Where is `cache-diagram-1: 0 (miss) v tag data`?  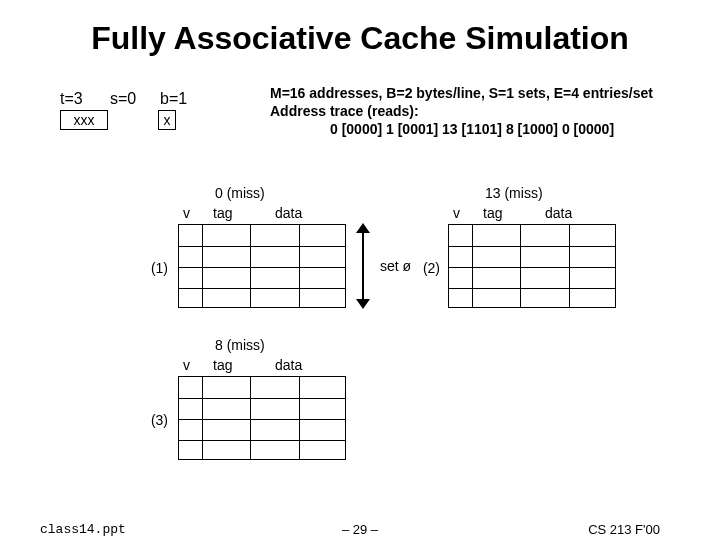
cache-diagram-1: 0 (miss) v tag data is located at coordinates (262, 266).